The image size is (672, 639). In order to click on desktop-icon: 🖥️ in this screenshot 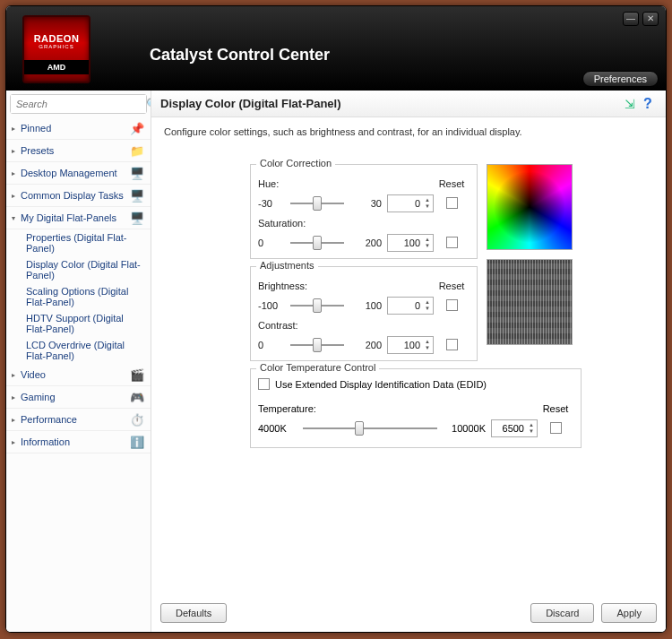, I will do `click(137, 173)`.